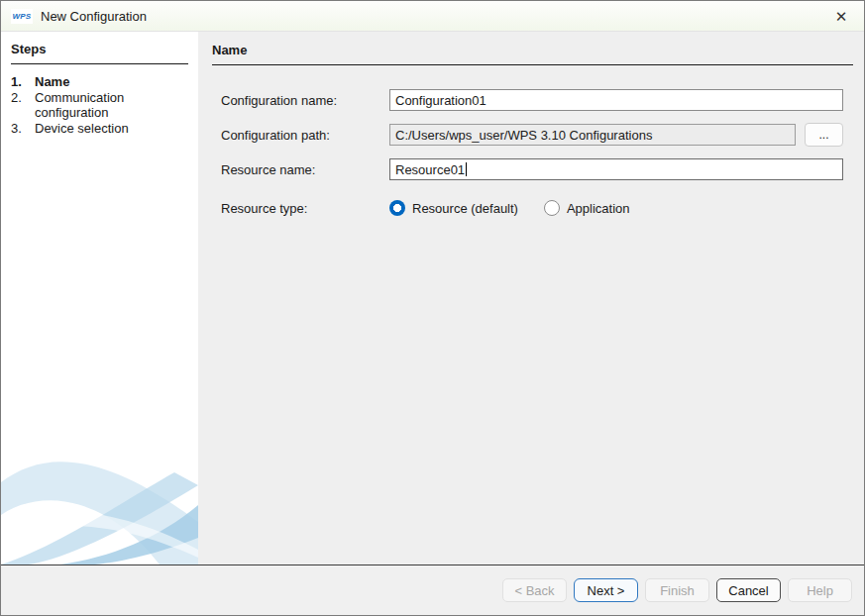 The height and width of the screenshot is (616, 865). I want to click on step-item-device-selection: 3. Device selection, so click(99, 129).